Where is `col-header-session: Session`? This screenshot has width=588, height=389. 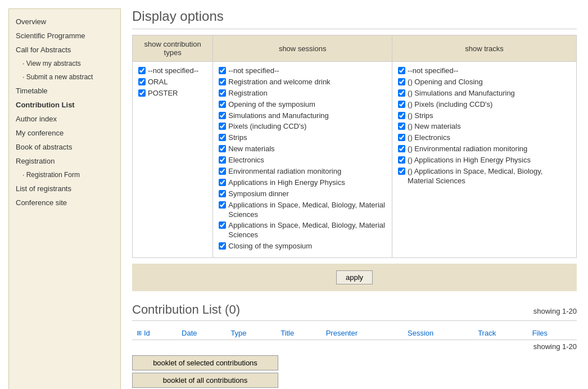
col-header-session: Session is located at coordinates (438, 333).